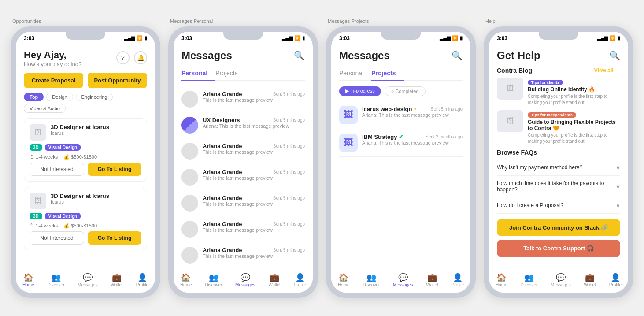  Describe the element at coordinates (403, 280) in the screenshot. I see `nav-messages-3: 💬 Messages` at that location.